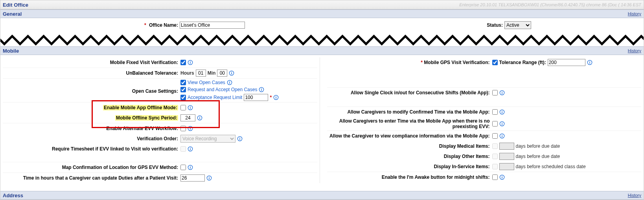 The width and height of the screenshot is (644, 200). Describe the element at coordinates (16, 5) in the screenshot. I see `page-title: Edit Office` at that location.